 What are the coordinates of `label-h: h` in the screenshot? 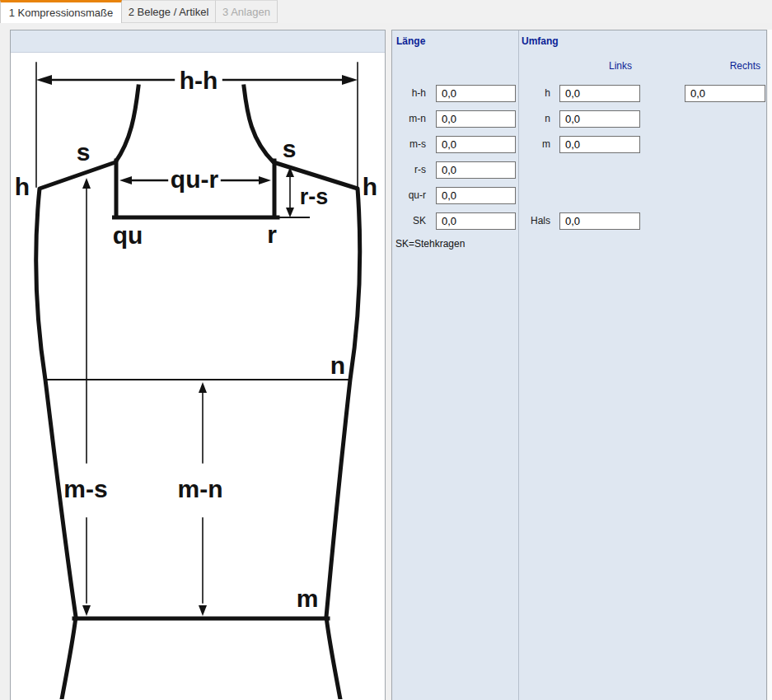 It's located at (521, 94).